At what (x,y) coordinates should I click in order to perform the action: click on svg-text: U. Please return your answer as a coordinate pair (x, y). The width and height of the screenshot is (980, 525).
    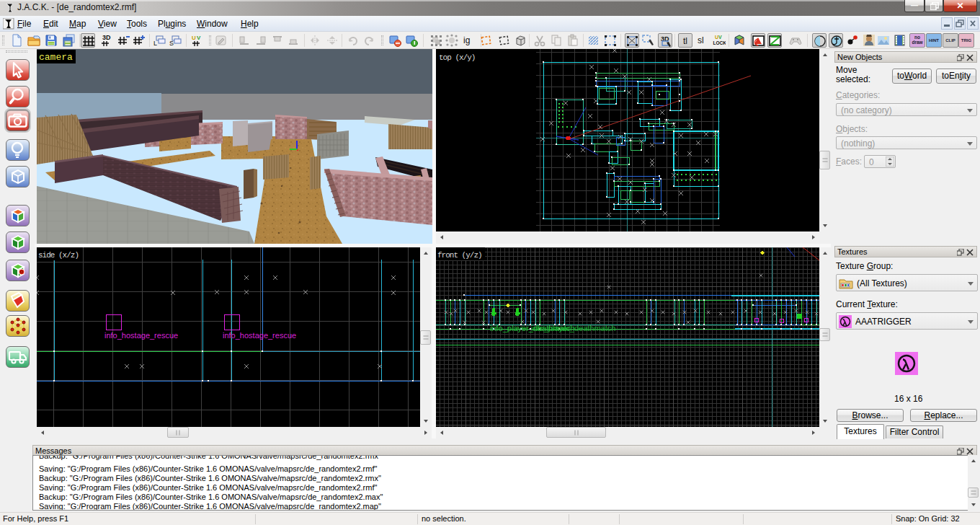
    Looking at the image, I should click on (194, 38).